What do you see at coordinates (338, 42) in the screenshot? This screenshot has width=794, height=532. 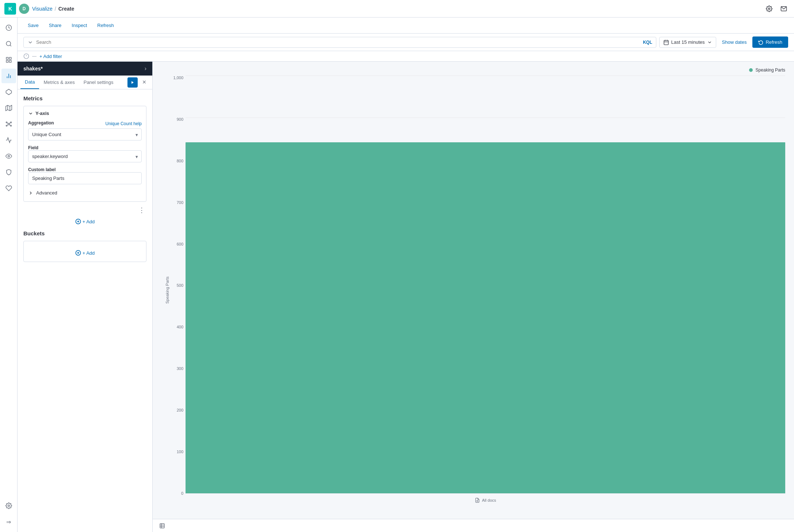 I see `search-input` at bounding box center [338, 42].